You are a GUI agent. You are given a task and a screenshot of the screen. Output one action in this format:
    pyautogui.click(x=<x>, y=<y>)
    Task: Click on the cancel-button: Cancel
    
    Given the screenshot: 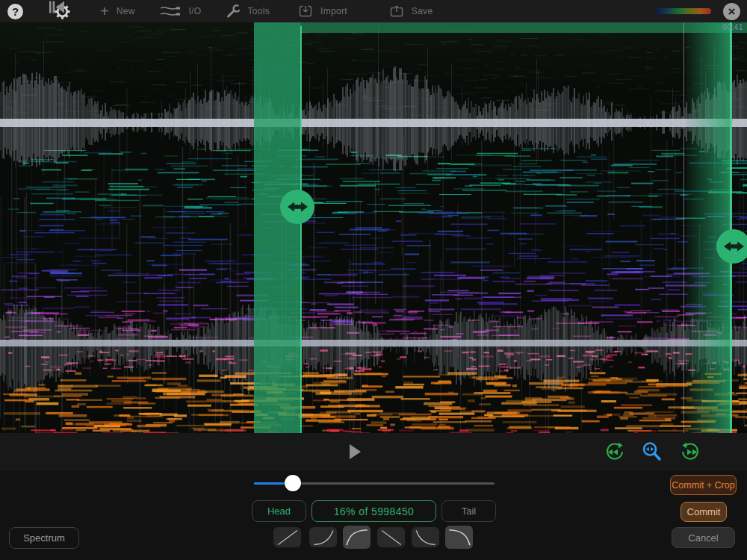 What is the action you would take?
    pyautogui.click(x=704, y=538)
    